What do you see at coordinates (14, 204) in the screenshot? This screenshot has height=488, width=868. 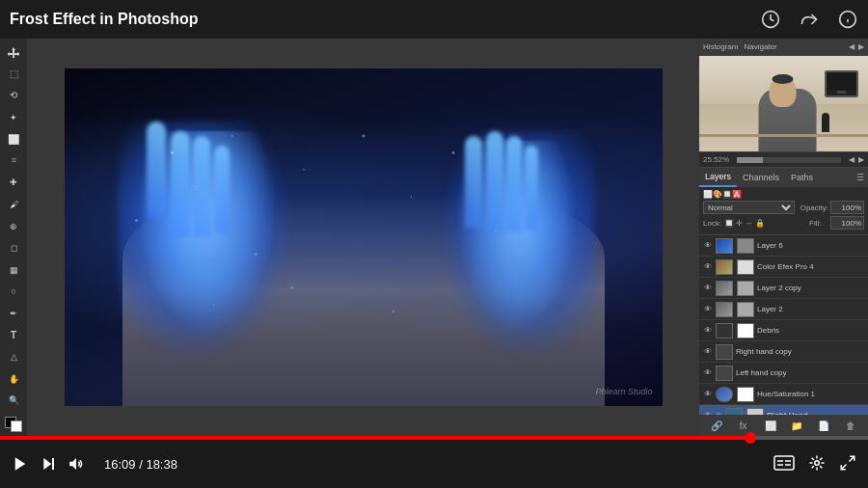 I see `brush-tool: 🖌` at bounding box center [14, 204].